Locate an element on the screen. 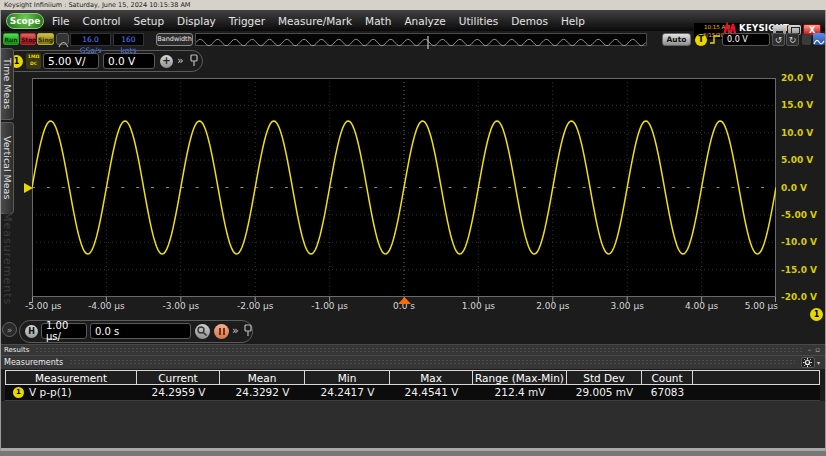 This screenshot has width=826, height=456. single-button: Single is located at coordinates (46, 39).